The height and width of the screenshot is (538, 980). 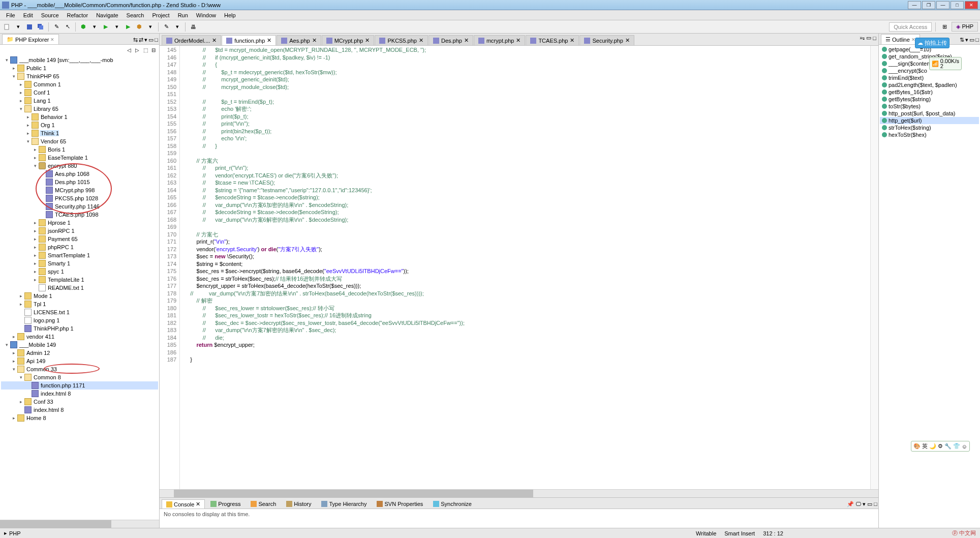 I want to click on editor-maximize-icon: □, so click(x=874, y=38).